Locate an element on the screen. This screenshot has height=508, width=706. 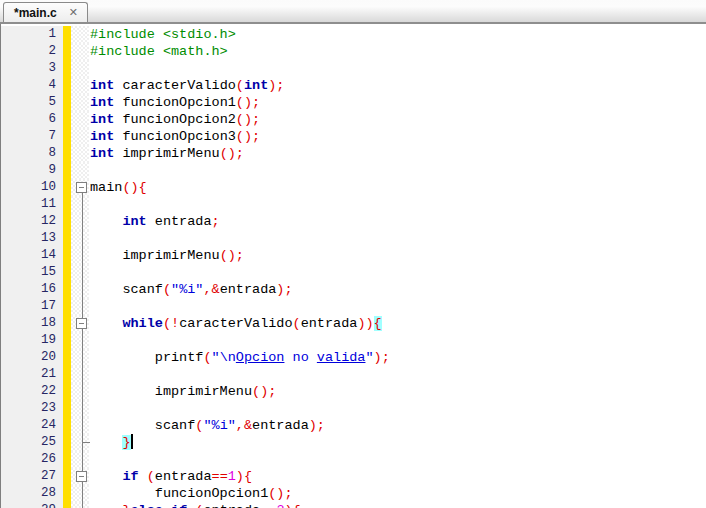
code-line-text: while(!caracterValido(entrada)){ is located at coordinates (398, 324).